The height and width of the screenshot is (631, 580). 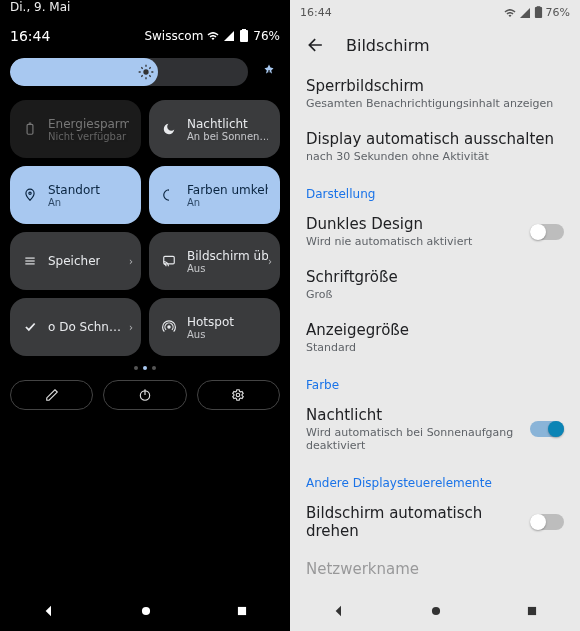 I want to click on item-title: Display automatisch ausschalten, so click(x=430, y=139).